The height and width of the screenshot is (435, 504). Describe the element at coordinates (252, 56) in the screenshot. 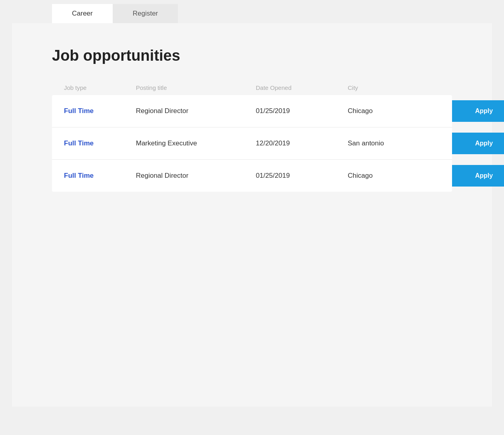

I see `page-title: Job opportunities` at that location.